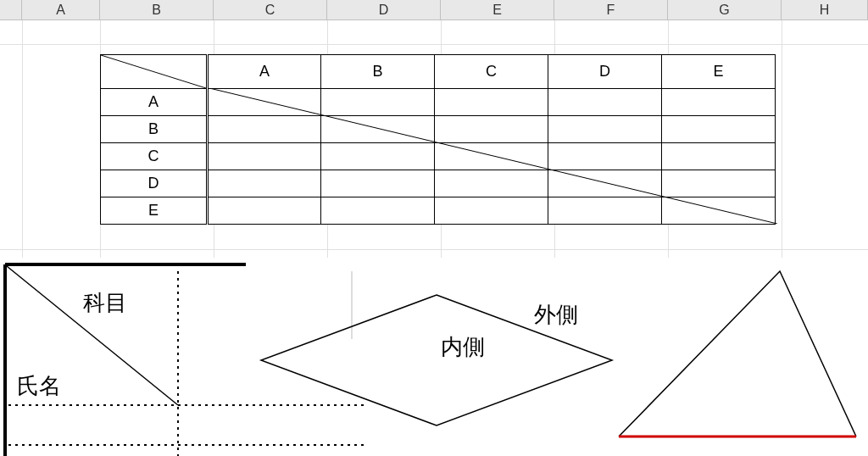  I want to click on col-header-f: F, so click(611, 10).